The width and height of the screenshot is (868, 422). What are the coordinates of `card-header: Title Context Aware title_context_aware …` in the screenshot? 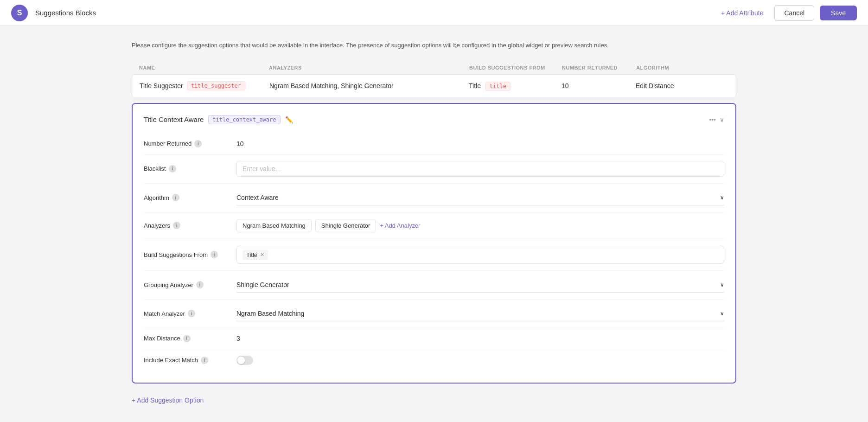 It's located at (434, 120).